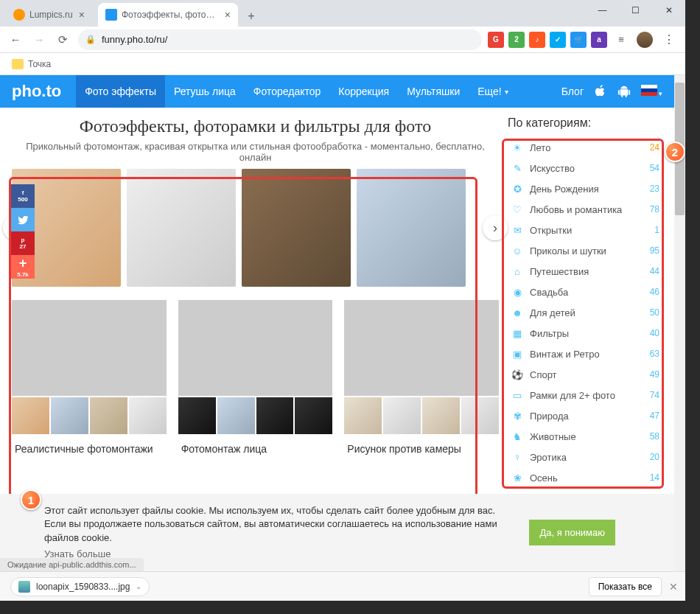 The height and width of the screenshot is (614, 700). What do you see at coordinates (585, 395) in the screenshot?
I see `category-item: ▭Рамки для 2+ фото74` at bounding box center [585, 395].